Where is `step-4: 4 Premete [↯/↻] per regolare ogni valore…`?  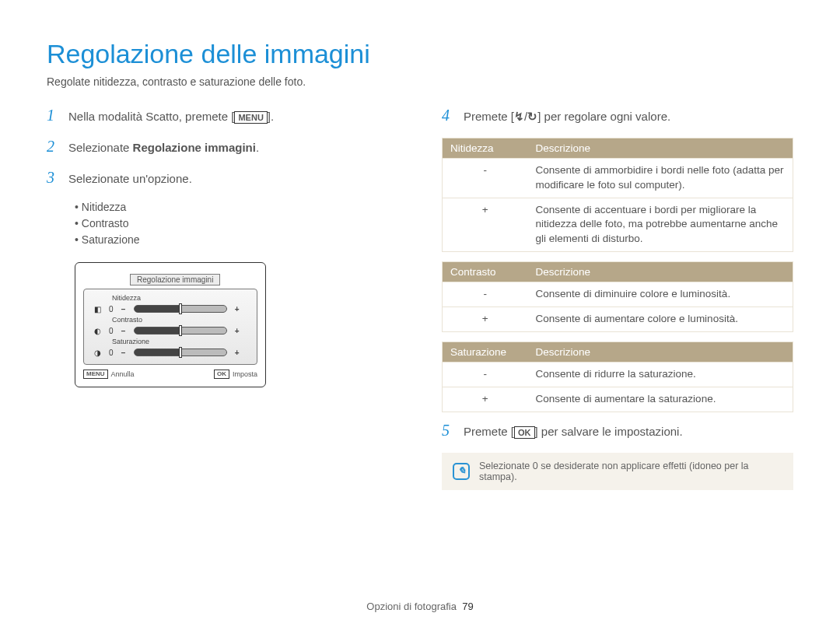
step-4: 4 Premete [↯/↻] per regolare ogni valore… is located at coordinates (618, 116).